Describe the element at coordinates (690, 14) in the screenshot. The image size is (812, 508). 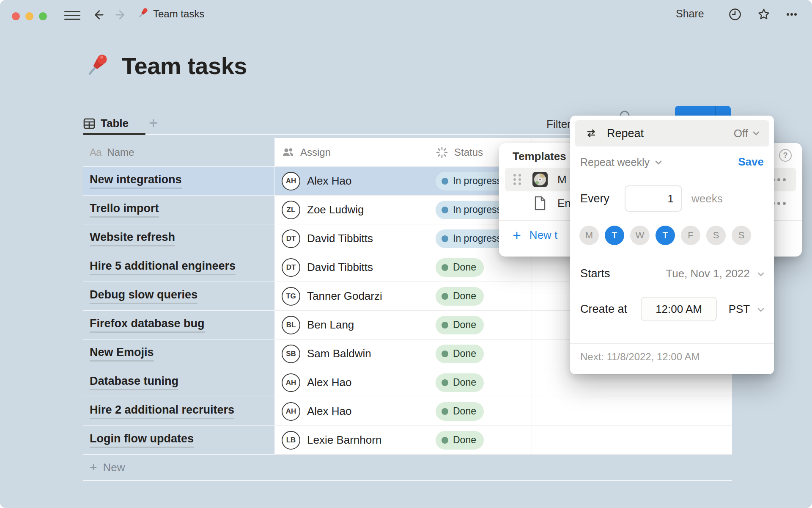
I see `share-button: Share` at that location.